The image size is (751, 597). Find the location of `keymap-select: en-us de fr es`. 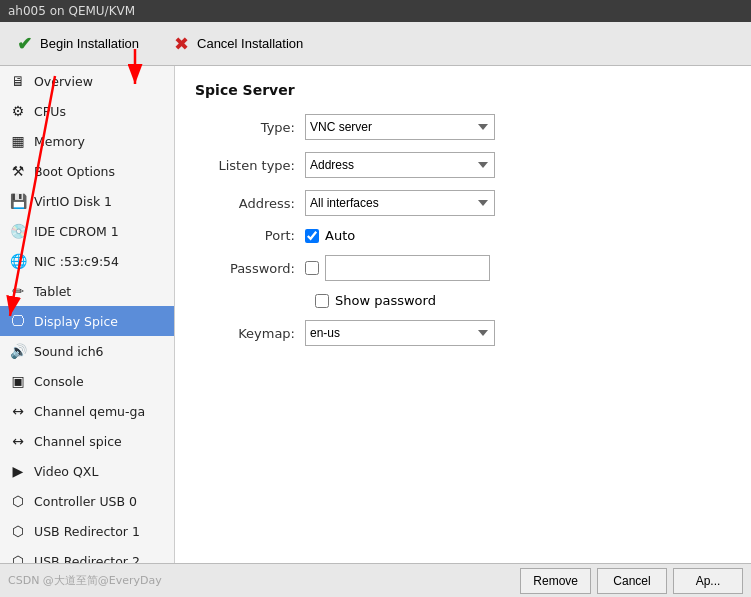

keymap-select: en-us de fr es is located at coordinates (400, 333).